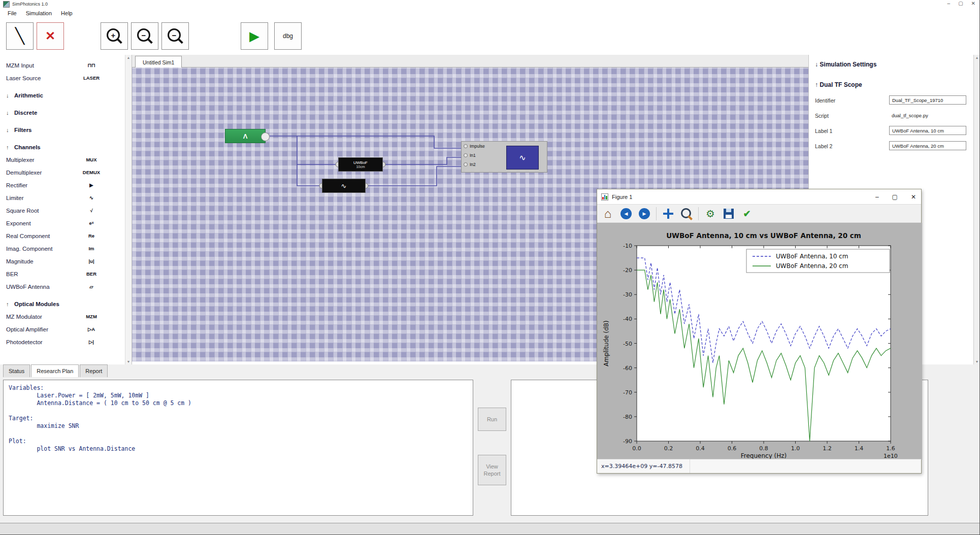 The height and width of the screenshot is (535, 980). What do you see at coordinates (245, 136) in the screenshot?
I see `laser-source-block: Λ` at bounding box center [245, 136].